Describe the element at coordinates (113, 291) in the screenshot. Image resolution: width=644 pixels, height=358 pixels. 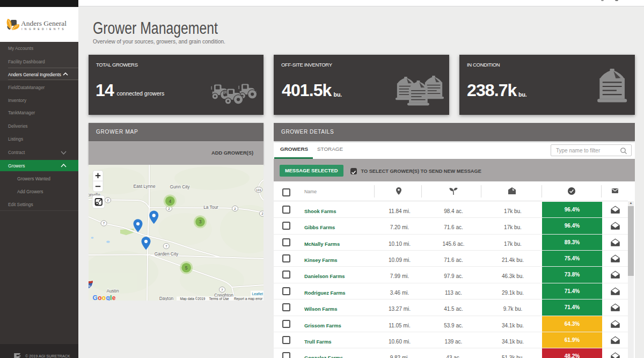
I see `svg-text: Austin` at that location.